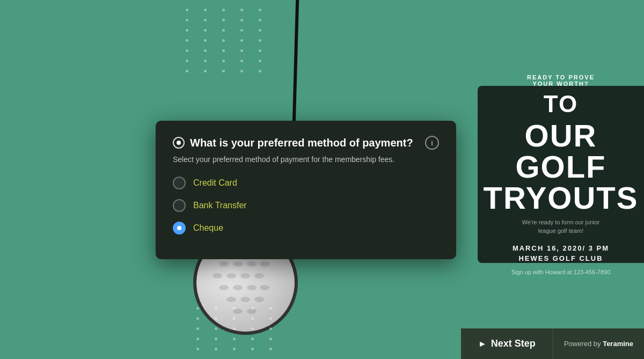 Image resolution: width=644 pixels, height=359 pixels. Describe the element at coordinates (179, 183) in the screenshot. I see `credit-card-radio` at that location.